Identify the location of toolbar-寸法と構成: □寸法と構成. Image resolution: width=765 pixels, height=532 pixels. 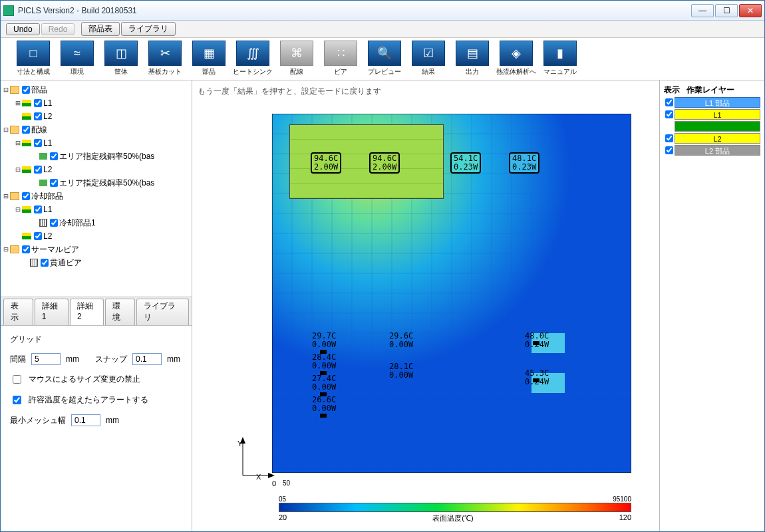
(33, 59).